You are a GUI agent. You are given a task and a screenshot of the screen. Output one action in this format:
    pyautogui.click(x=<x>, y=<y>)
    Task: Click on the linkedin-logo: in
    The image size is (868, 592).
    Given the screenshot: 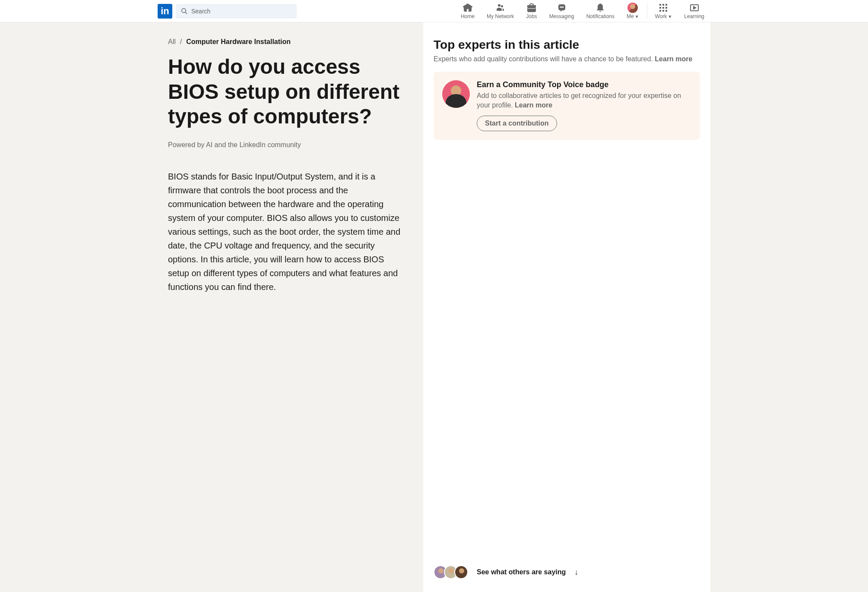 What is the action you would take?
    pyautogui.click(x=165, y=11)
    